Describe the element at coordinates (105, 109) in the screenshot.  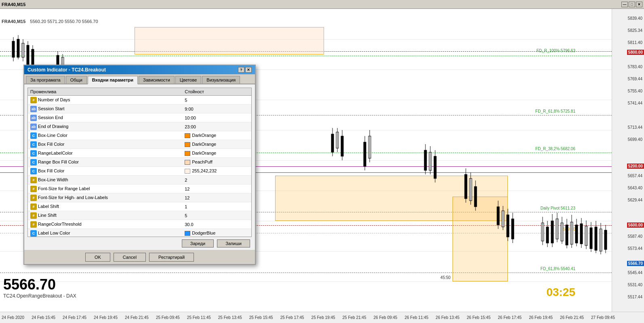
I see `param-name-cell: ab Session Start` at that location.